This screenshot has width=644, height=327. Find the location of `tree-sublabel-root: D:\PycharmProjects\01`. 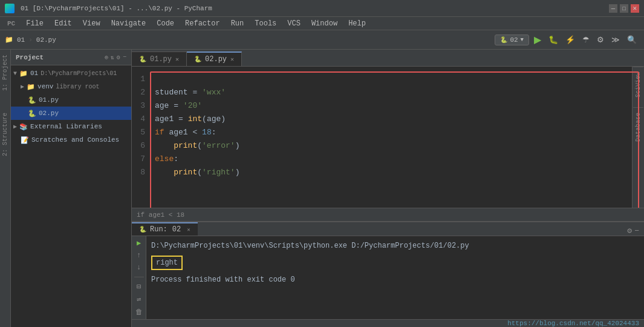

tree-sublabel-root: D:\PycharmProjects\01 is located at coordinates (79, 74).